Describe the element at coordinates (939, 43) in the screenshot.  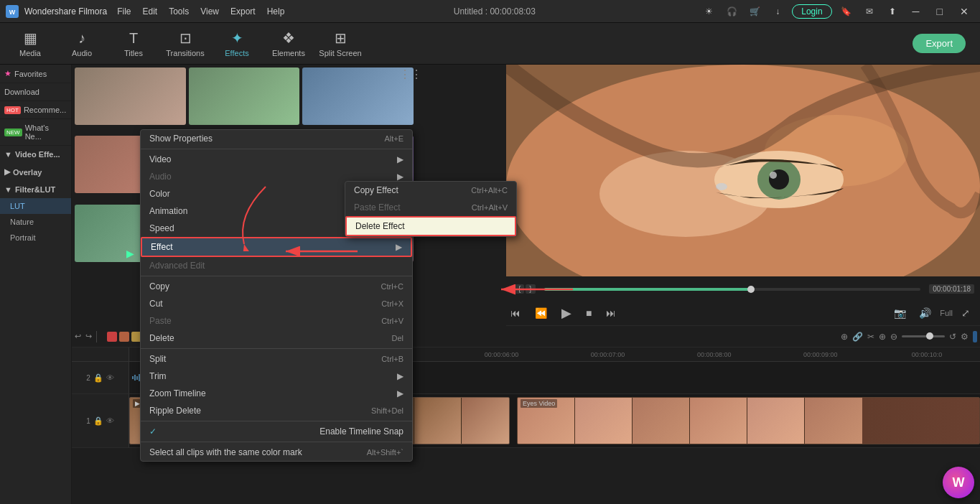
I see `export-button: Export` at that location.